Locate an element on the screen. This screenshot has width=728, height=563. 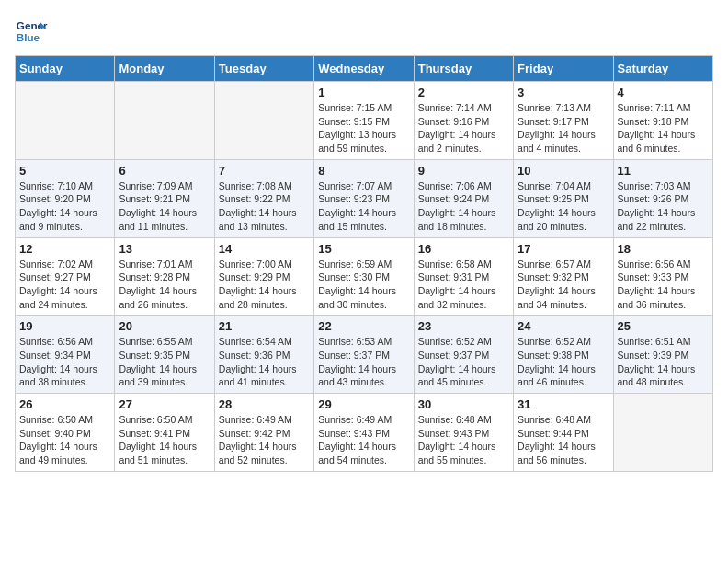
day-number: 15 is located at coordinates (364, 248).